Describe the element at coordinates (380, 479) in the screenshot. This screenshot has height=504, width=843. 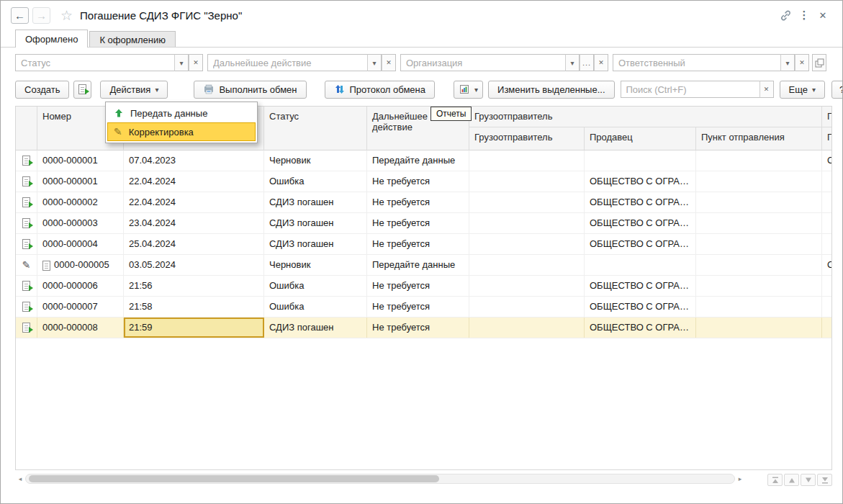
I see `scrollbar-track` at that location.